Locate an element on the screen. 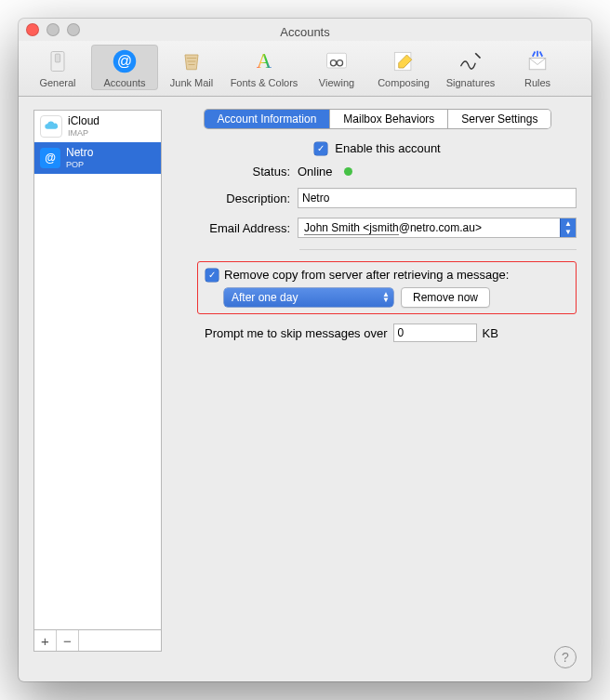  account-item-netro: @ Netro POP is located at coordinates (98, 158).